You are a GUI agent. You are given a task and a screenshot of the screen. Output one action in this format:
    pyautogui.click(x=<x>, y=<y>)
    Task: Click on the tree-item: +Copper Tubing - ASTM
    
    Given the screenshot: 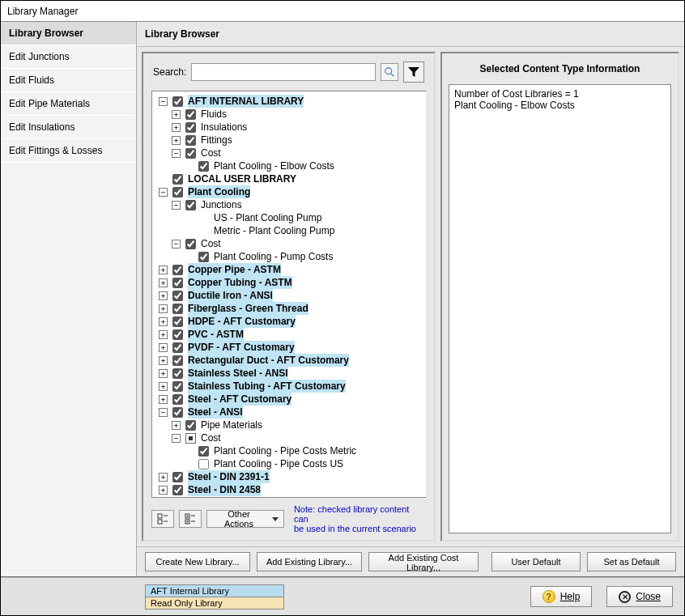 What is the action you would take?
    pyautogui.click(x=291, y=283)
    